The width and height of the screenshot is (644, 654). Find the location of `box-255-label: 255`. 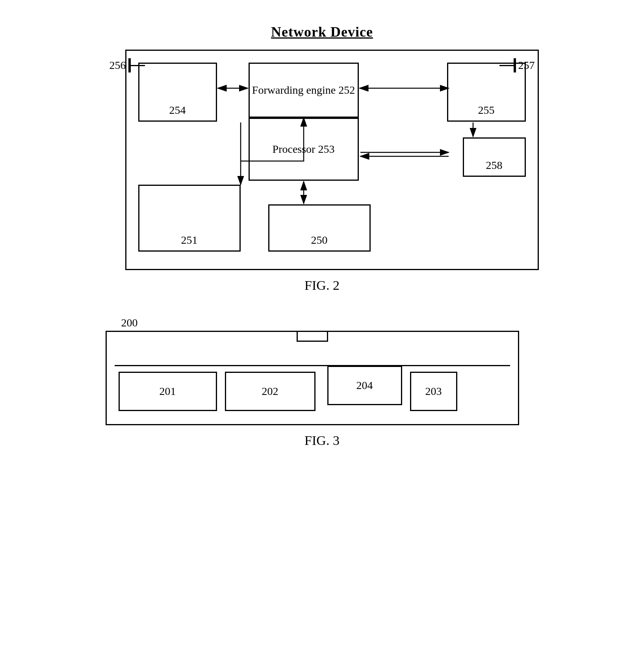

box-255-label: 255 is located at coordinates (486, 110).